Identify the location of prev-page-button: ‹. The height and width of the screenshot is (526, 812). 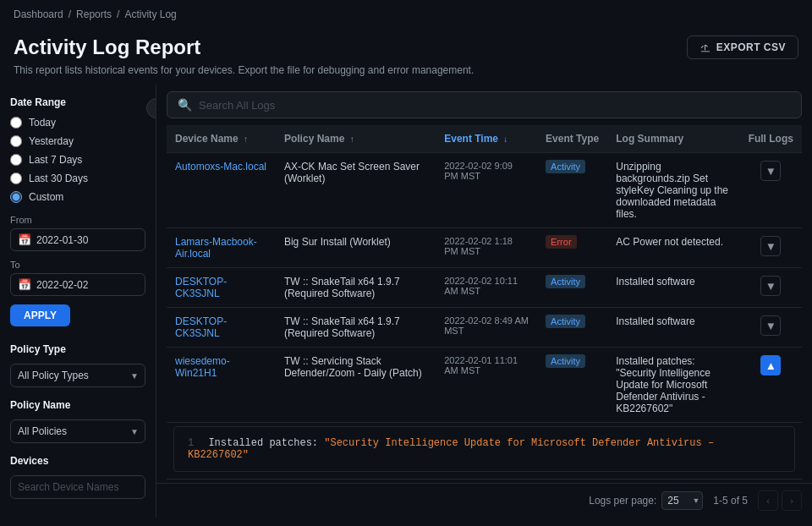
(768, 501).